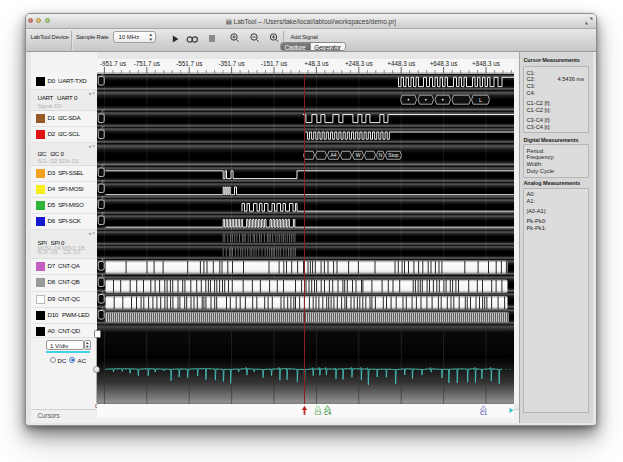 The image size is (623, 462). Describe the element at coordinates (113, 62) in the screenshot. I see `svg-text: -951.7 us` at that location.